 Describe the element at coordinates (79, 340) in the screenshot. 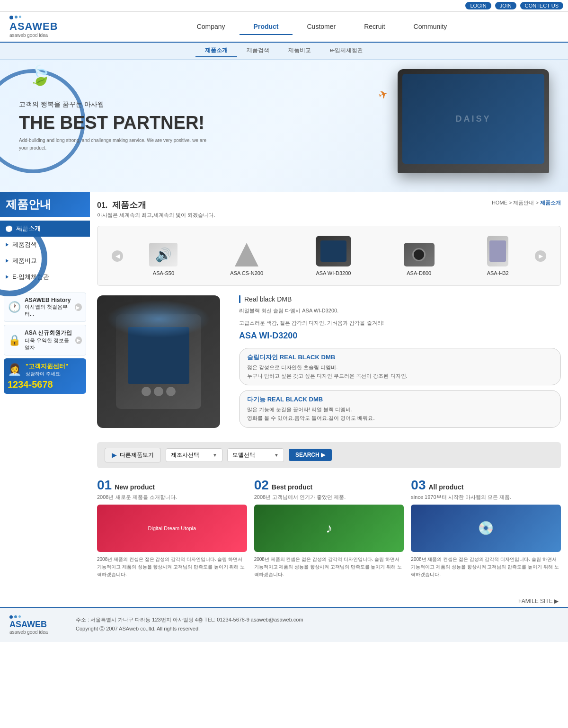

I see `member-more: ▶` at that location.